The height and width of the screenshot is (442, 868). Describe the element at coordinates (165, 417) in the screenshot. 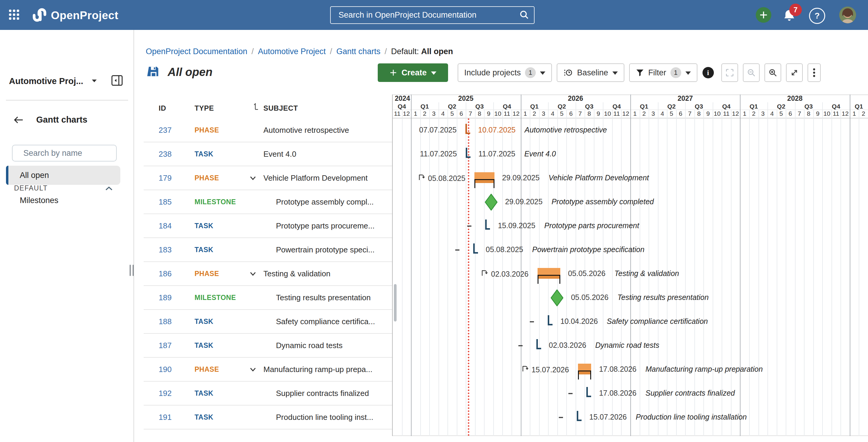

I see `work-package-id-link: 191` at that location.